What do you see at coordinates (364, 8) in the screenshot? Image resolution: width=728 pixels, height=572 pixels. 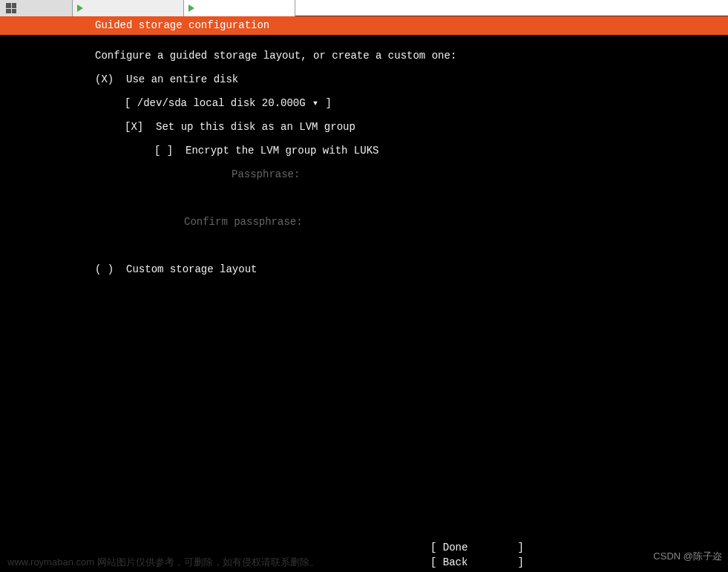 I see `window-tab-bar` at bounding box center [364, 8].